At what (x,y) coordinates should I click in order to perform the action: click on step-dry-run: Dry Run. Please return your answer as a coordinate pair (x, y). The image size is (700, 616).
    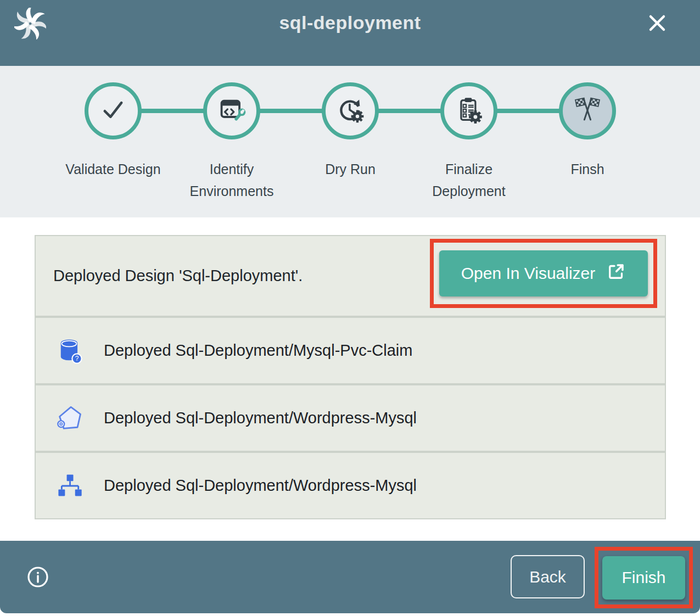
    Looking at the image, I should click on (350, 142).